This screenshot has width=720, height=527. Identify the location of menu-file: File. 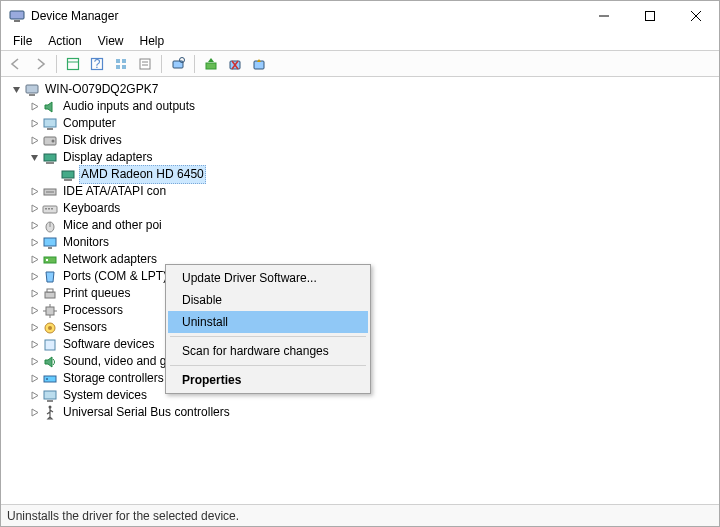
(22, 41).